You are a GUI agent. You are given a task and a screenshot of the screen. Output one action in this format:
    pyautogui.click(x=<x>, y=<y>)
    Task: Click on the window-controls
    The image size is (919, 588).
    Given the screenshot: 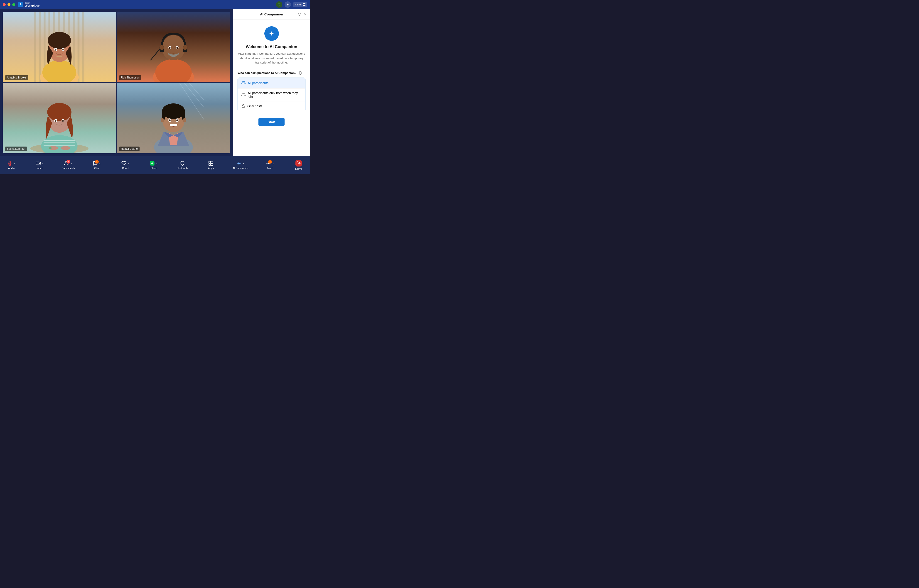 What is the action you would take?
    pyautogui.click(x=9, y=5)
    